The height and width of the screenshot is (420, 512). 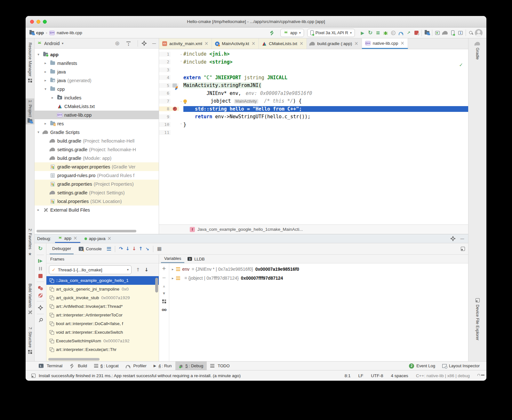 I want to click on stack-frame: bool art::interpreter::DoCall<false, f, so click(x=102, y=323).